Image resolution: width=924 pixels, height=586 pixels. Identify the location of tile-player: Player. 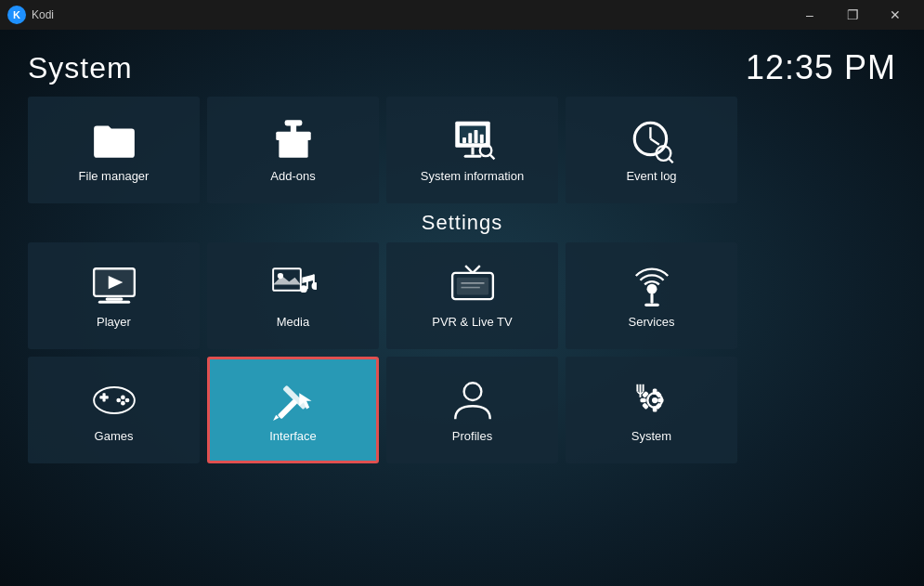
(113, 295).